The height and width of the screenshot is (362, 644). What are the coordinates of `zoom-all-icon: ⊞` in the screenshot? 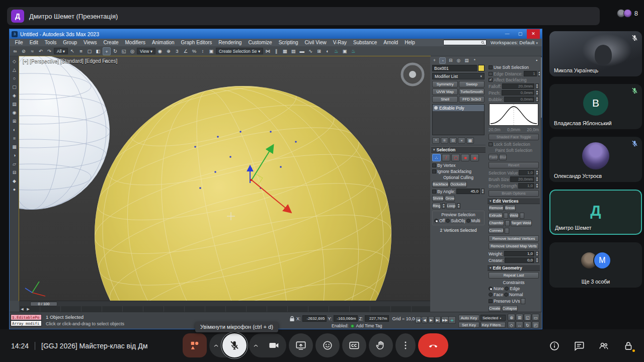 It's located at (519, 317).